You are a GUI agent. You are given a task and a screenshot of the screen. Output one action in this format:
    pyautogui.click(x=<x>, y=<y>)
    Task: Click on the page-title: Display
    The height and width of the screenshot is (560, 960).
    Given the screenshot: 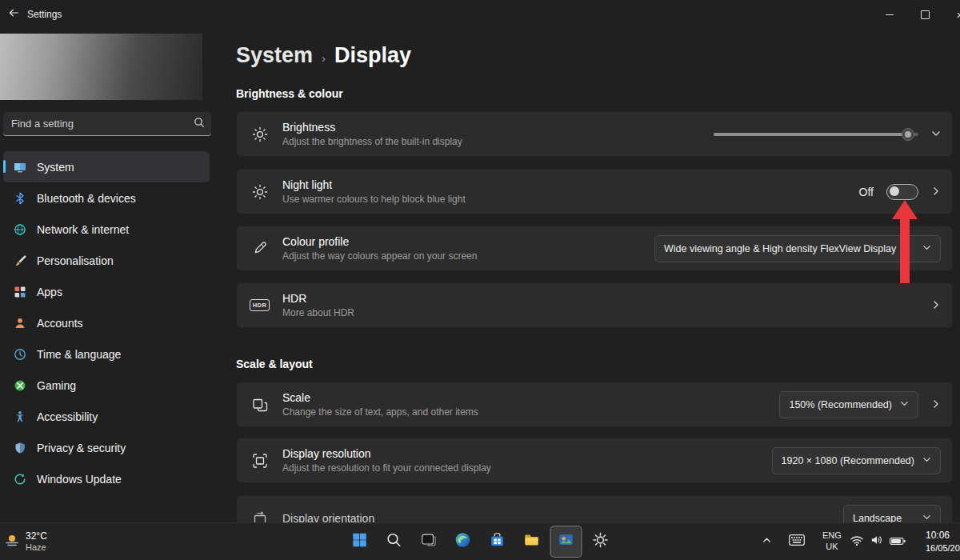 What is the action you would take?
    pyautogui.click(x=373, y=56)
    